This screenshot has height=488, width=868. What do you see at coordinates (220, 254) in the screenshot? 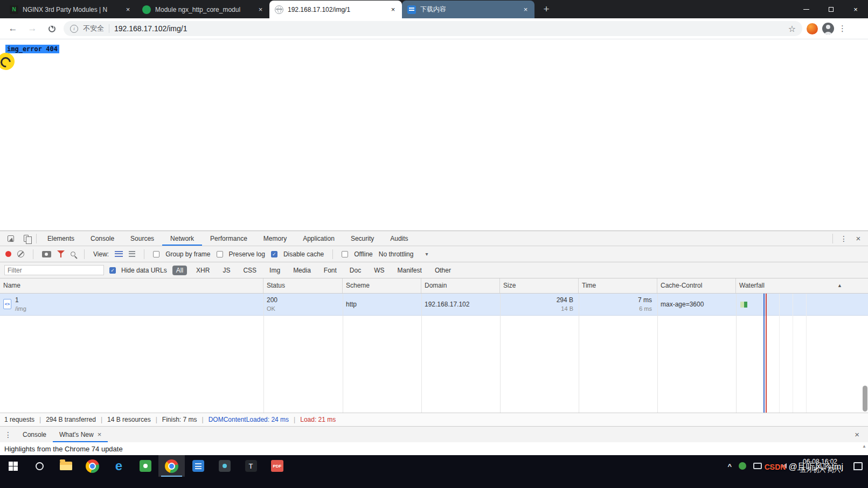
I see `preserve-log-checkbox` at bounding box center [220, 254].